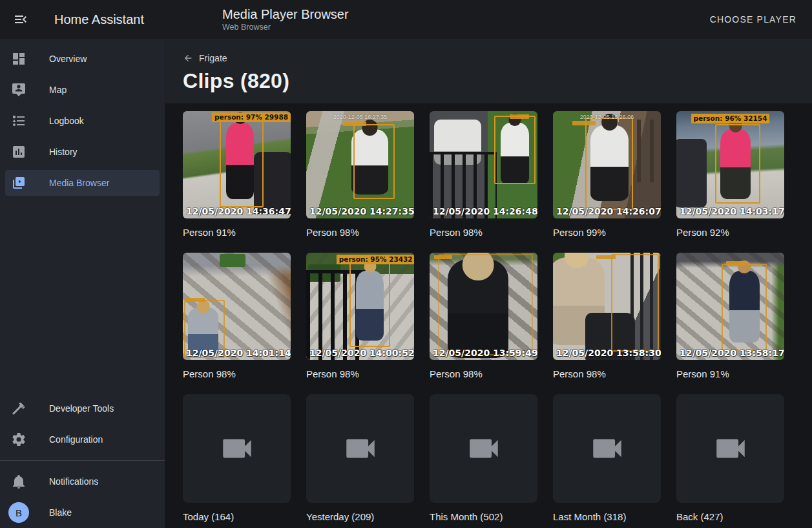 This screenshot has height=528, width=812. Describe the element at coordinates (730, 175) in the screenshot. I see `clip-card: person: 96% 32154 12/05/2020 14:03:17 Pe…` at that location.